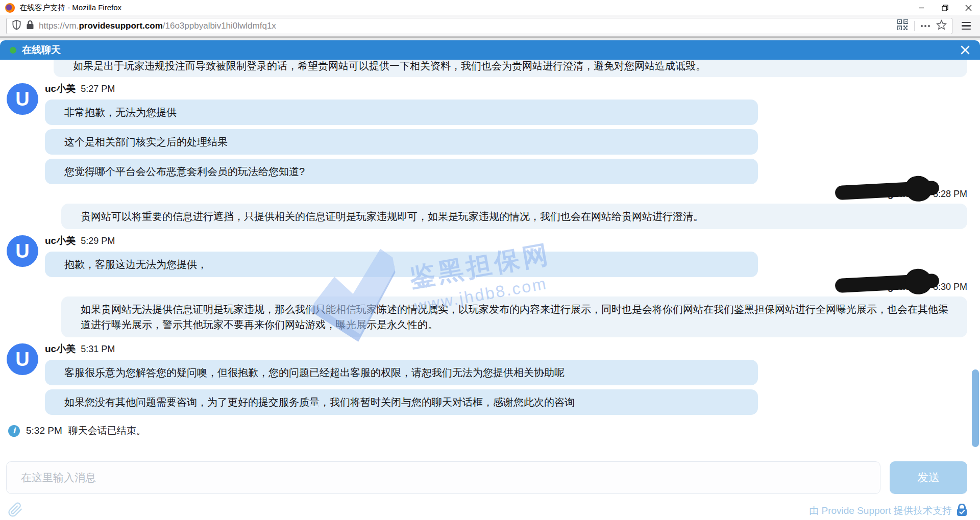 The height and width of the screenshot is (520, 980). Describe the element at coordinates (510, 68) in the screenshot. I see `chat-bubble: 如果是出于玩家违规投注而导致被限制登录的话，希望贵网站可以提供一下相关资料，我们…` at that location.